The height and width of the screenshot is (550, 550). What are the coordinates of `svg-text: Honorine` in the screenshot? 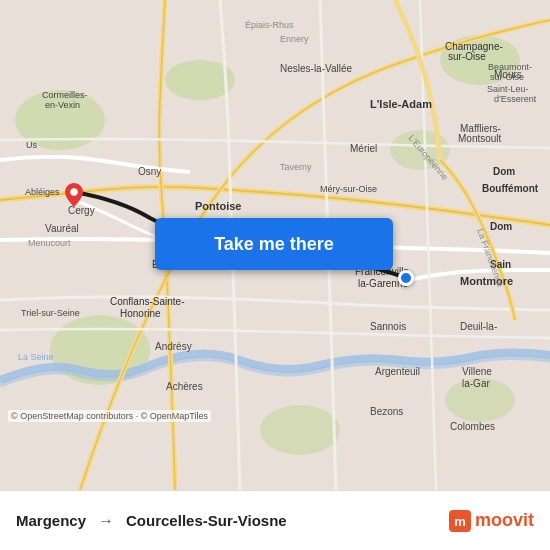 It's located at (140, 314).